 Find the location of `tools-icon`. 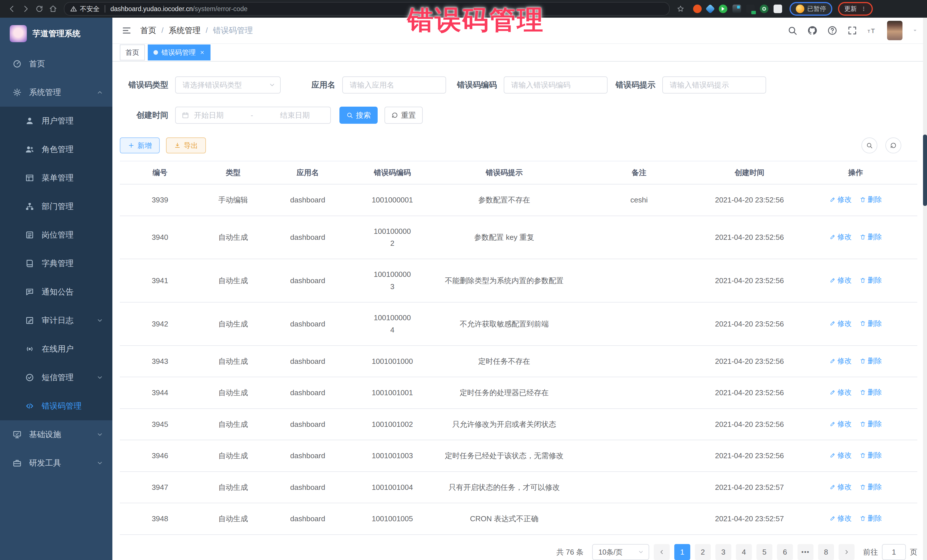

tools-icon is located at coordinates (17, 463).